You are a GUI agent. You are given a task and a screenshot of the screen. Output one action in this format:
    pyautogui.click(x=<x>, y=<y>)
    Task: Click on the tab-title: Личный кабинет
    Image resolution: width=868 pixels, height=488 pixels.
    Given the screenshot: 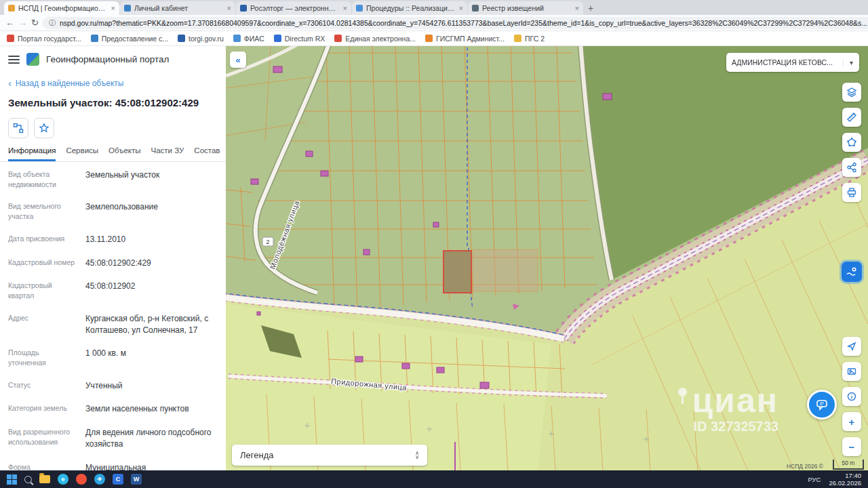 What is the action you would take?
    pyautogui.click(x=179, y=8)
    